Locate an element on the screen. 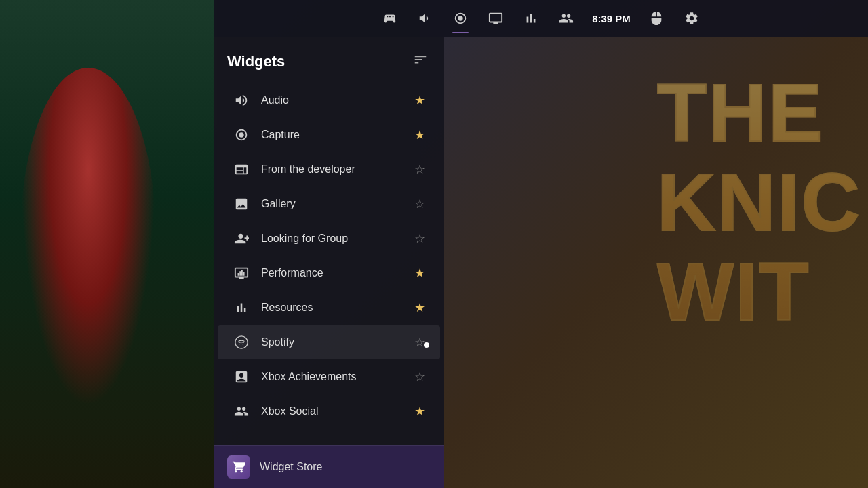 The width and height of the screenshot is (868, 488). achievements-icon is located at coordinates (241, 377).